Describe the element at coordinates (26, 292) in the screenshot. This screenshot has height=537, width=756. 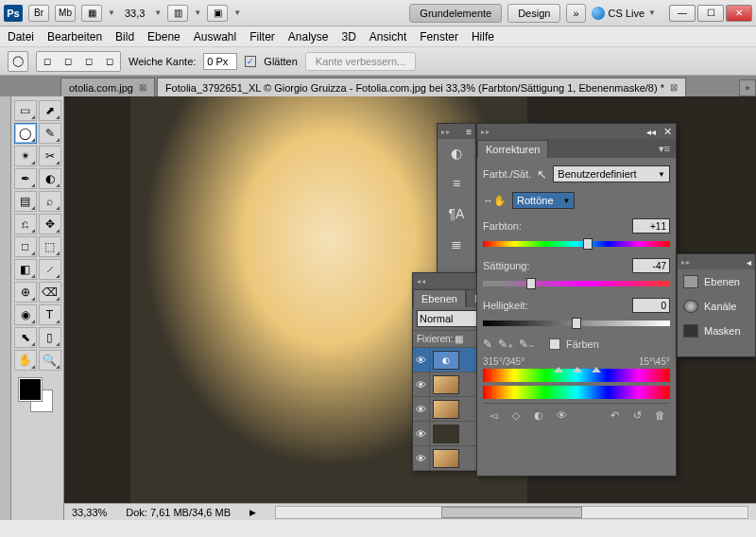
I see `tool-16: ⊕` at that location.